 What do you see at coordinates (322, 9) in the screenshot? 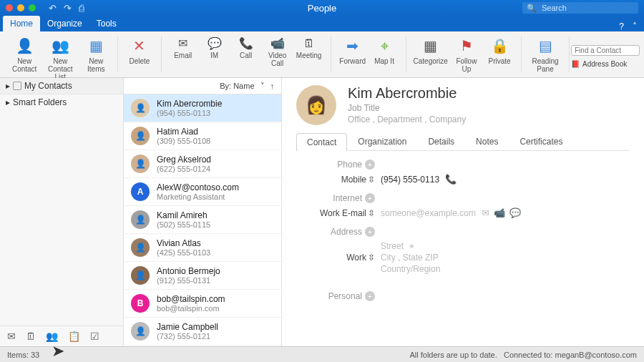
I see `window-title: People` at bounding box center [322, 9].